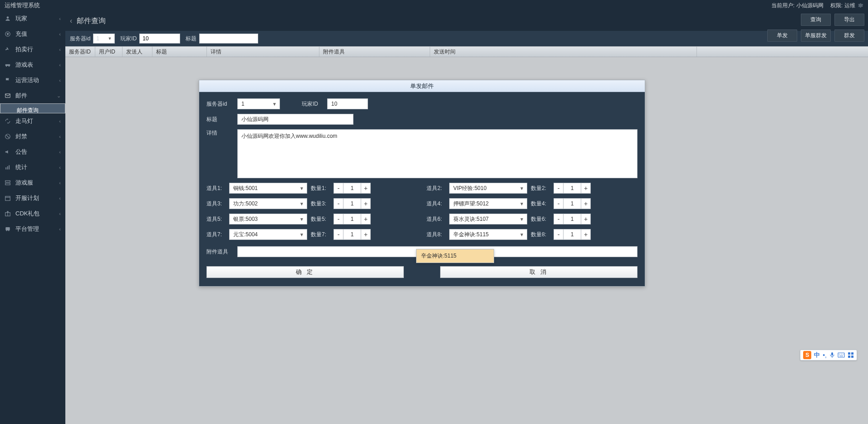  What do you see at coordinates (80, 39) in the screenshot?
I see `filter-server-label: 服务器id` at bounding box center [80, 39].